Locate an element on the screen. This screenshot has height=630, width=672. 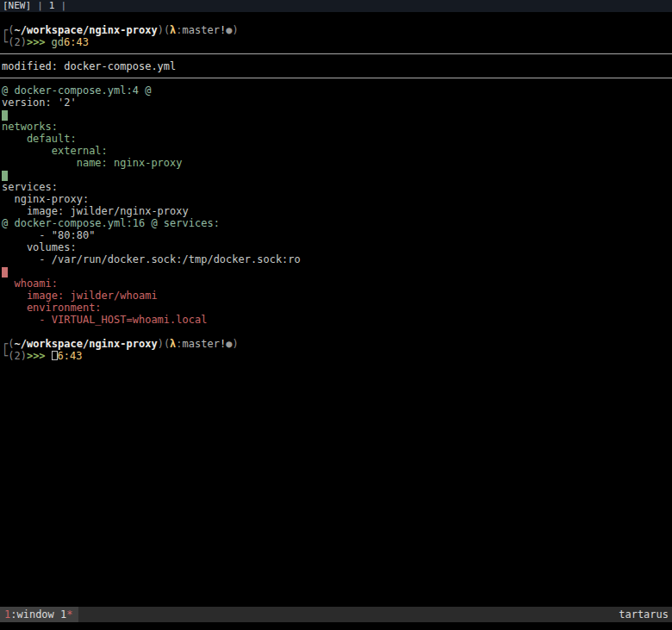
tmux-window-item: 1:window 1* is located at coordinates (40, 614).